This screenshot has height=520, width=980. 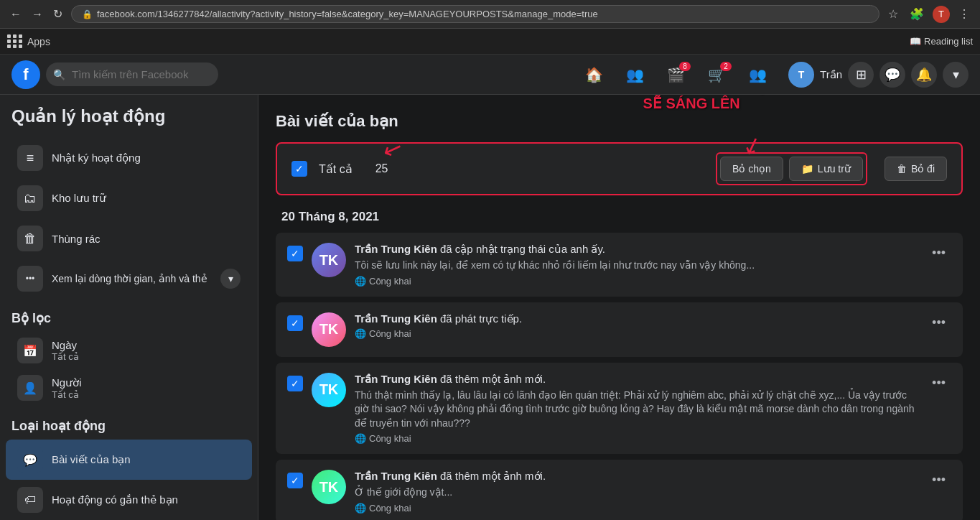 What do you see at coordinates (636, 476) in the screenshot?
I see `post-author-4: Trần Trung Kiên đã thêm một ảnh mới.` at bounding box center [636, 476].